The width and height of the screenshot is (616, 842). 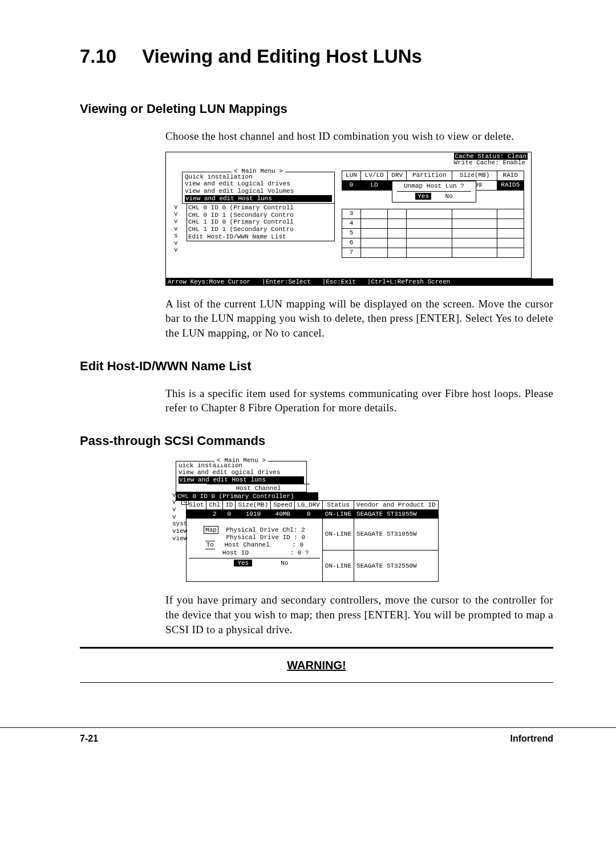 What do you see at coordinates (433, 233) in the screenshot?
I see `lun-row: 5` at bounding box center [433, 233].